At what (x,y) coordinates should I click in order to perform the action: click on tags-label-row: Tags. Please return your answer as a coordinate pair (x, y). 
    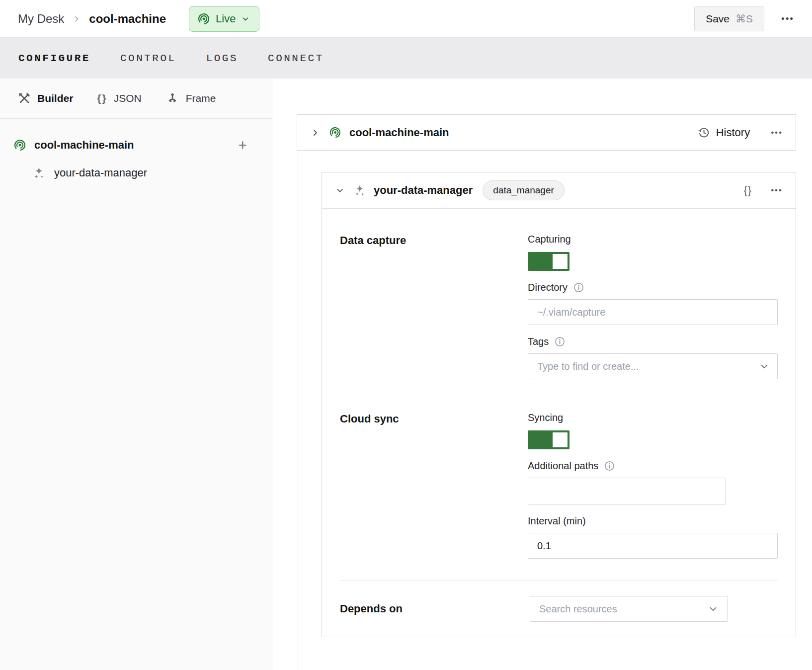
    Looking at the image, I should click on (653, 342).